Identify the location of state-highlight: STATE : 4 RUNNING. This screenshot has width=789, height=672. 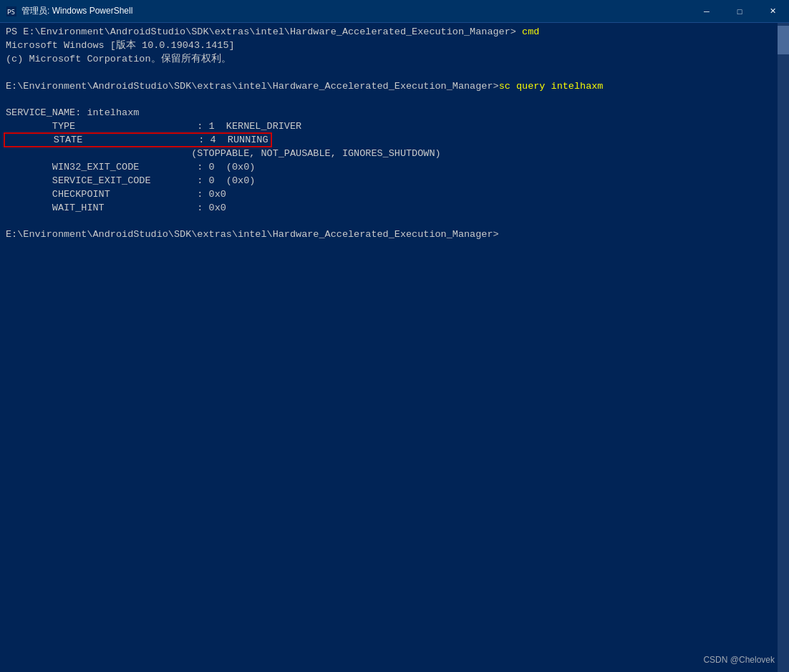
(137, 140).